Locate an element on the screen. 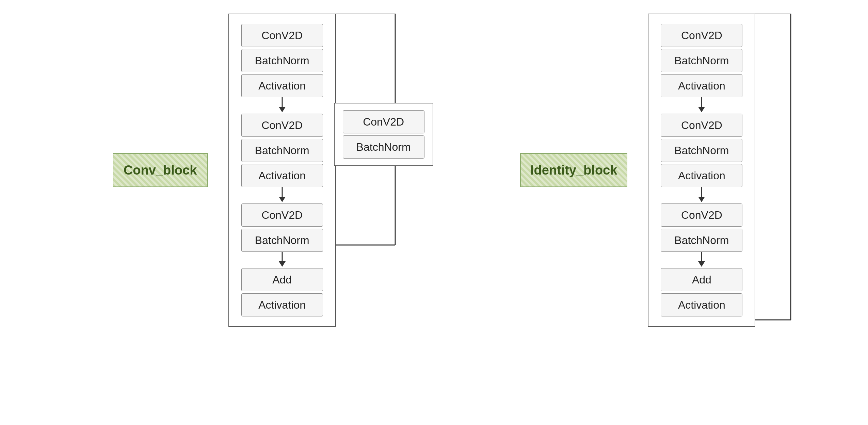 The height and width of the screenshot is (425, 868). conv-group2: ConV2D BatchNorm Activation is located at coordinates (282, 150).